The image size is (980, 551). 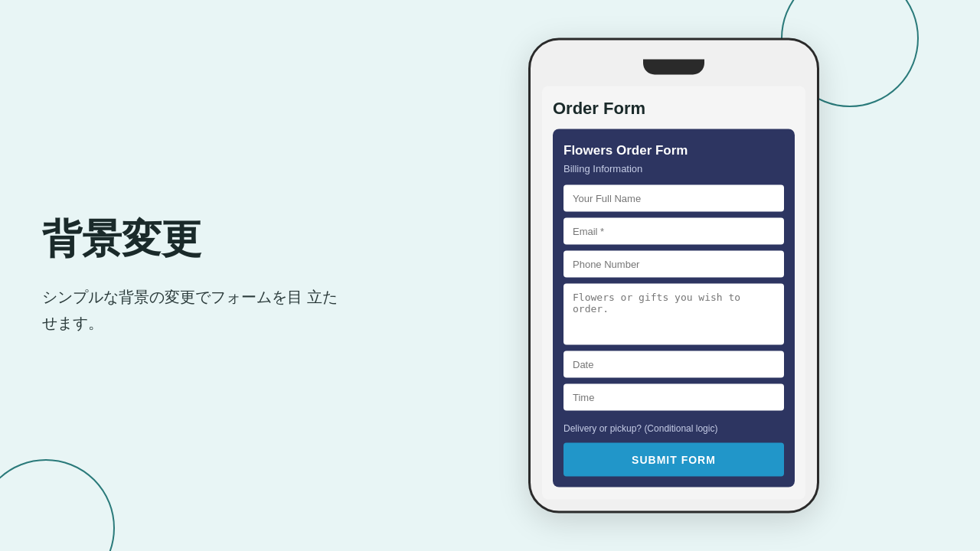 I want to click on form-card-subtitle: Billing Information, so click(x=674, y=168).